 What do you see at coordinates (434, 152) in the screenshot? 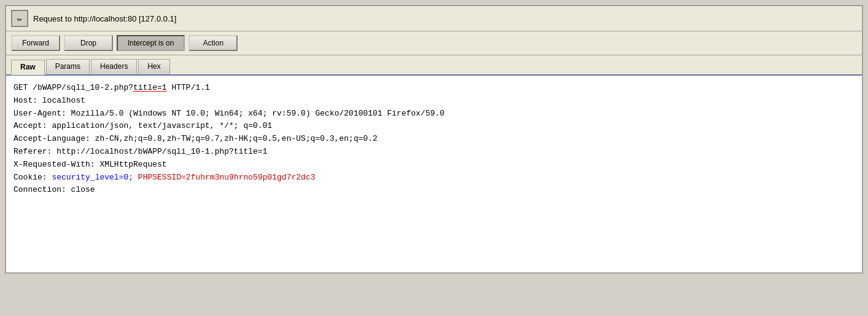
I see `request-line-6: Referer: http://localhost/bWAPP/sqli_10-…` at bounding box center [434, 152].